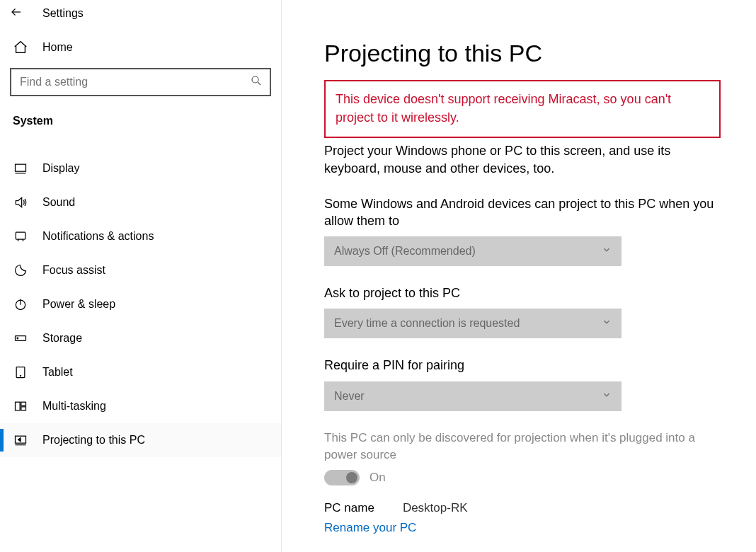 This screenshot has height=552, width=756. I want to click on nav-item-multitasking: Multi-tasking, so click(140, 406).